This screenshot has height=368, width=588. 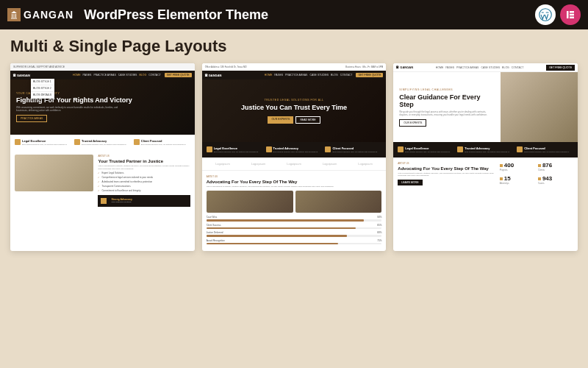 What do you see at coordinates (144, 186) in the screenshot?
I see `check-item: Transparent Communications` at bounding box center [144, 186].